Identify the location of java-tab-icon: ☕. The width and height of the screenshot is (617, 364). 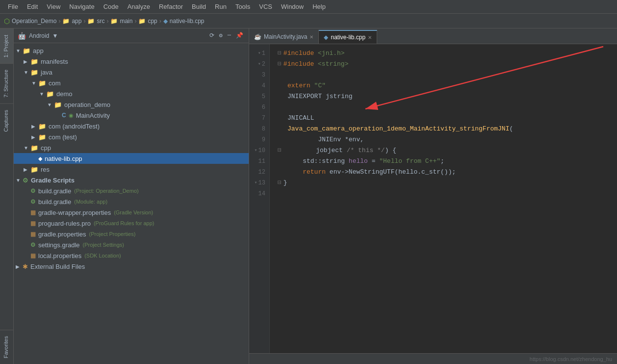
(258, 37).